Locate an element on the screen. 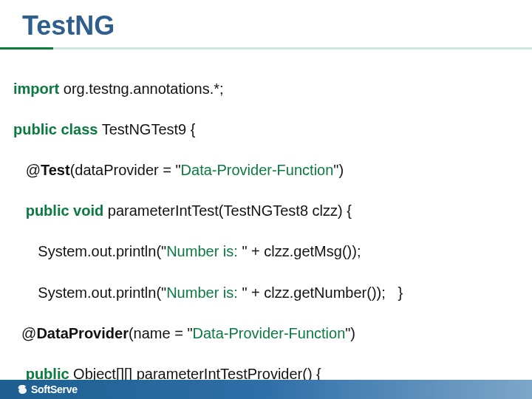  footer-bar: SoftServe is located at coordinates (266, 389).